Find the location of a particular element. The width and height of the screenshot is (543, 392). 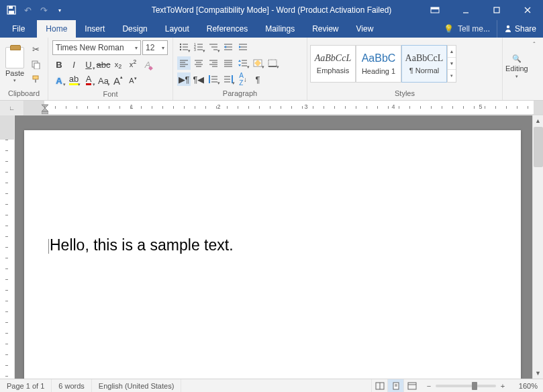

align-left-button is located at coordinates (184, 63).